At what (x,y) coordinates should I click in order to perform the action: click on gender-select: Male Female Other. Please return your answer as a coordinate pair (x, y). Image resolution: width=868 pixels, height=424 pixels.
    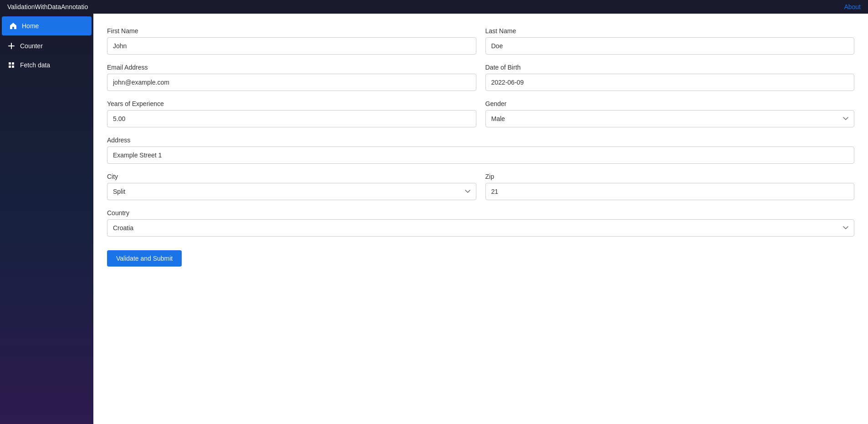
    Looking at the image, I should click on (670, 119).